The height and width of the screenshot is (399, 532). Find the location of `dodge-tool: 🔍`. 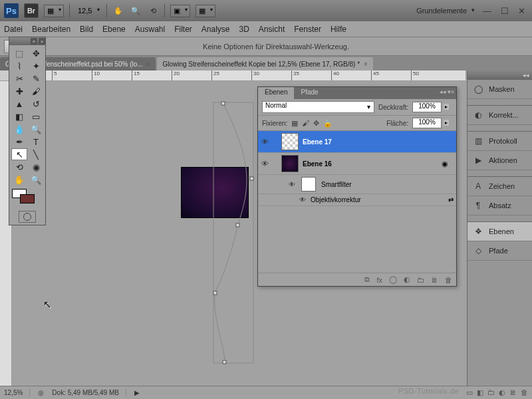

dodge-tool: 🔍 is located at coordinates (36, 129).